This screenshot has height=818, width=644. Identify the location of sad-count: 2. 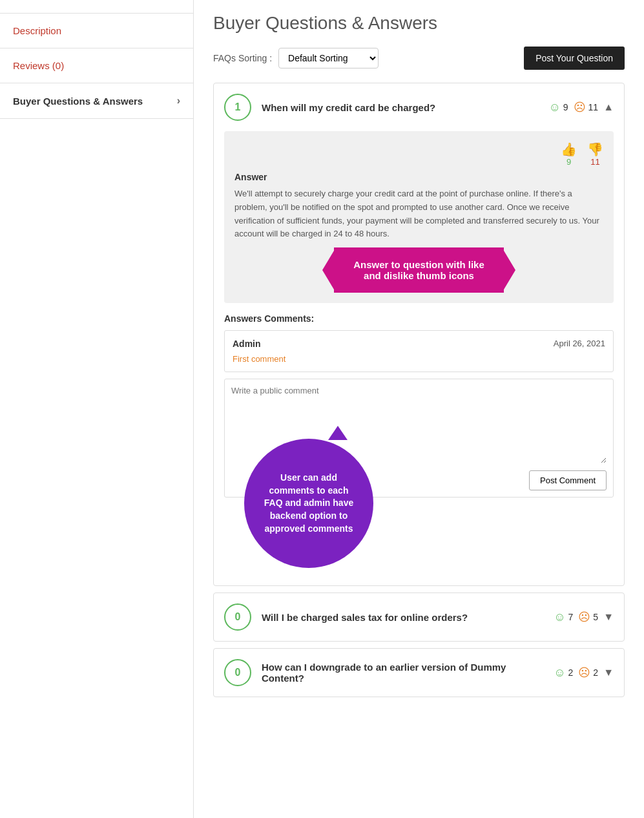
(596, 673).